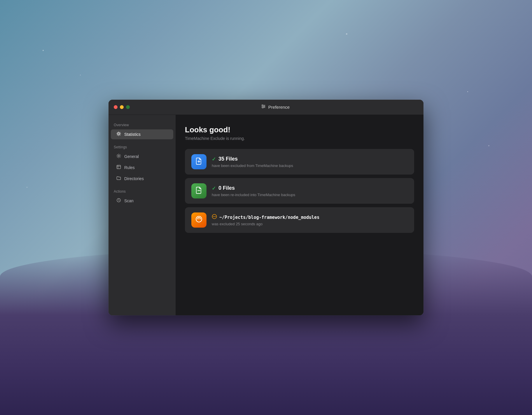  What do you see at coordinates (300, 138) in the screenshot?
I see `status-subtitle: TimeMachine Exclude is running.` at bounding box center [300, 138].